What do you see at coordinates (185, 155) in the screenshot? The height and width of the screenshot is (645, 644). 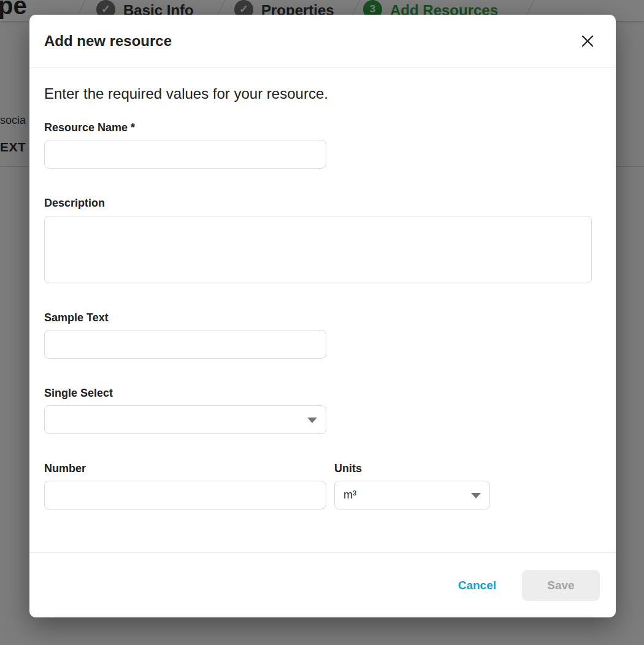 I see `resource-name-input` at bounding box center [185, 155].